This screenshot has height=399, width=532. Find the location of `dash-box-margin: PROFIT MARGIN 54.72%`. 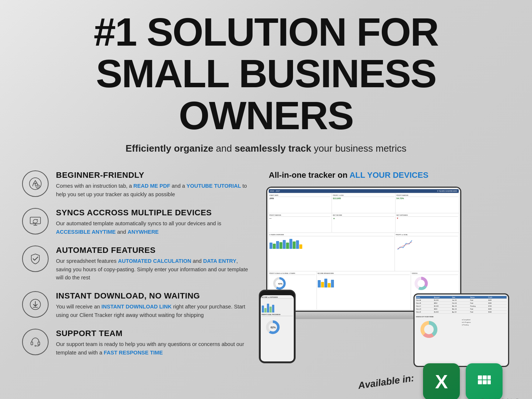

dash-box-margin: PROFIT MARGIN 54.72% is located at coordinates (427, 203).